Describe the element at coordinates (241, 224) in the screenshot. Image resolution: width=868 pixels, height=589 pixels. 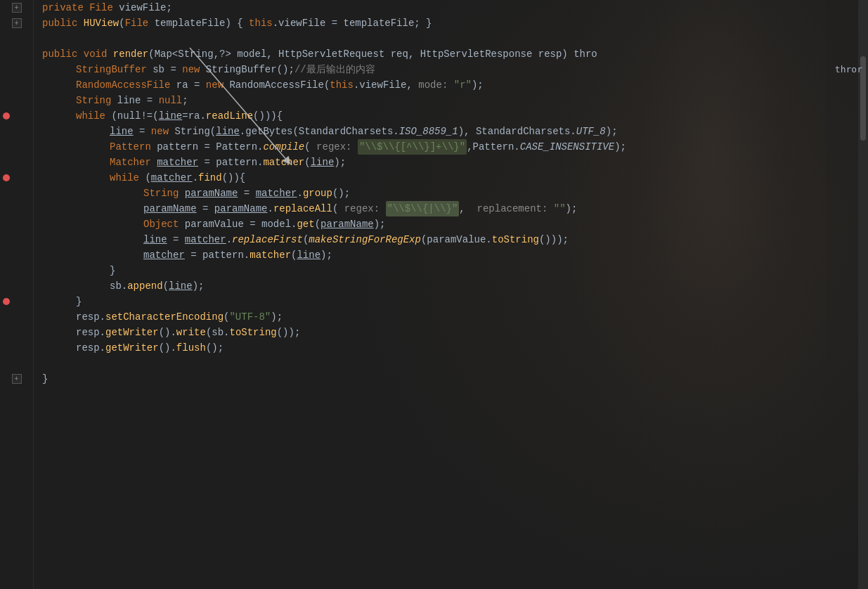
I see `code-token: paramValue = model.` at that location.